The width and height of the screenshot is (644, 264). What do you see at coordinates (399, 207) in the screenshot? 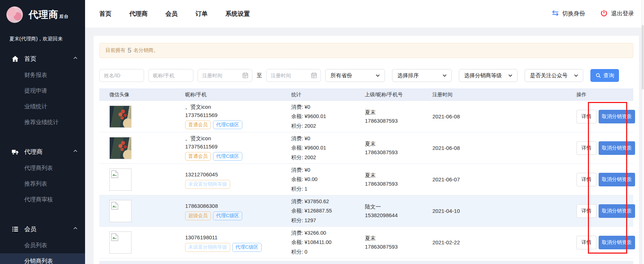
I see `parent-name: 陆文一` at bounding box center [399, 207].